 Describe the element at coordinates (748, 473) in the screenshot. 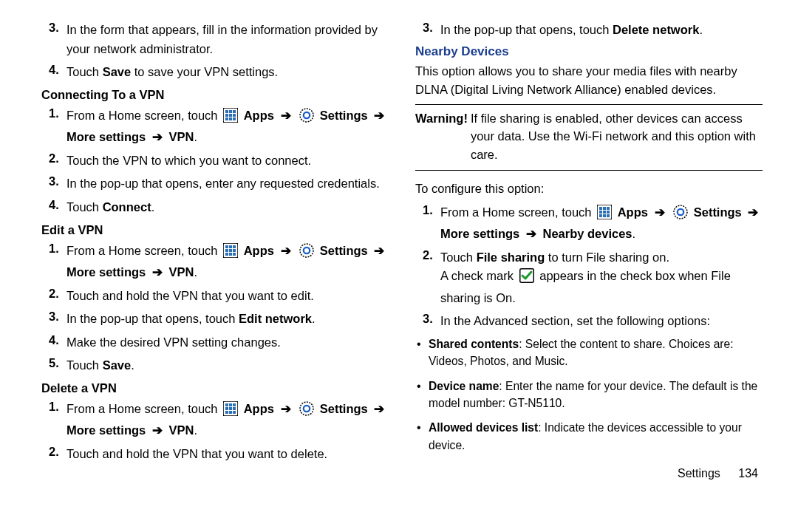

I see `footer-page-number: 134` at that location.